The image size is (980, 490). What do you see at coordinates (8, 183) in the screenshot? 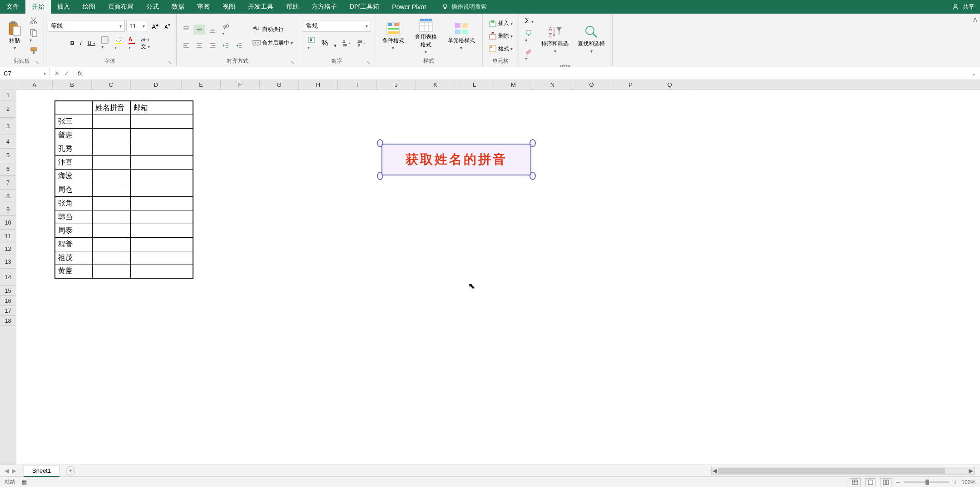
I see `row-header: 7` at bounding box center [8, 183].